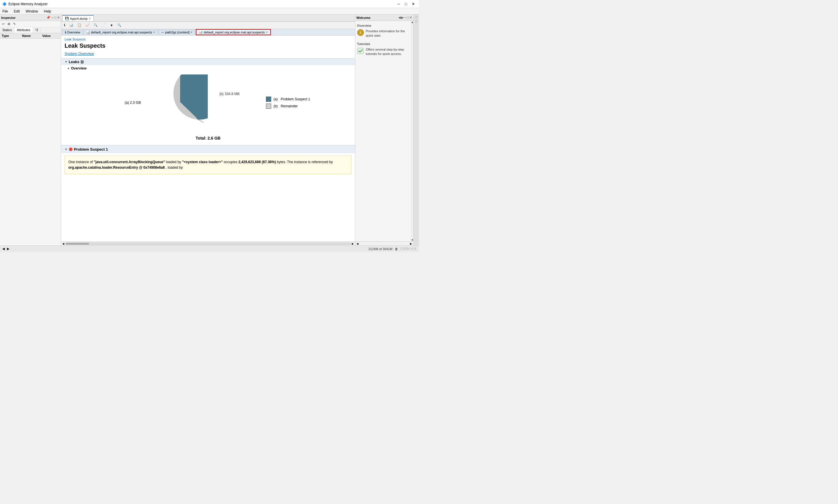  What do you see at coordinates (79, 68) in the screenshot?
I see `overview-sub-title: Overview` at bounding box center [79, 68].